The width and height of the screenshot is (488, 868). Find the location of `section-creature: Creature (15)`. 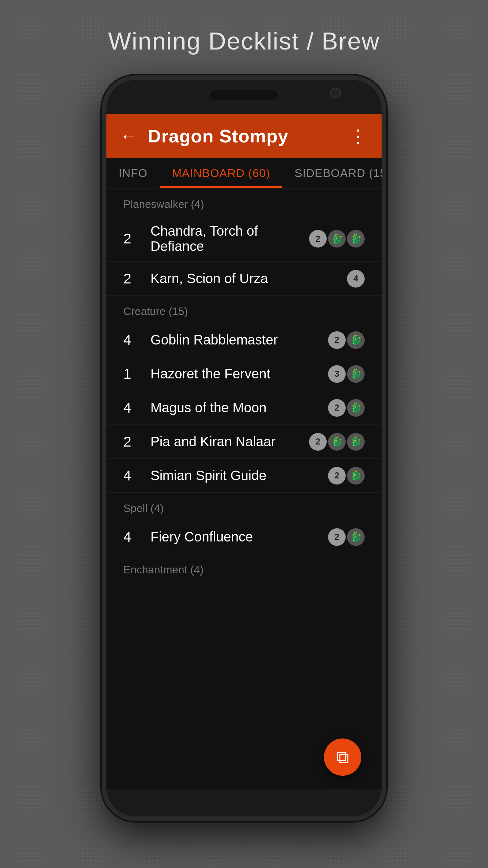

section-creature: Creature (15) is located at coordinates (244, 309).